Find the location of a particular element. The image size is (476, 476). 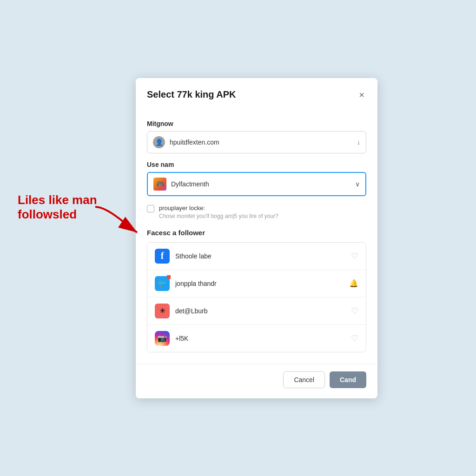

follower-item-facebook: f Sthoole labe ♡ is located at coordinates (257, 257).